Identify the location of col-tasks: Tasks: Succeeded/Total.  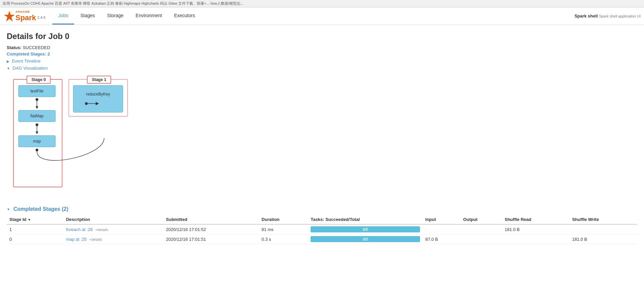
(365, 220).